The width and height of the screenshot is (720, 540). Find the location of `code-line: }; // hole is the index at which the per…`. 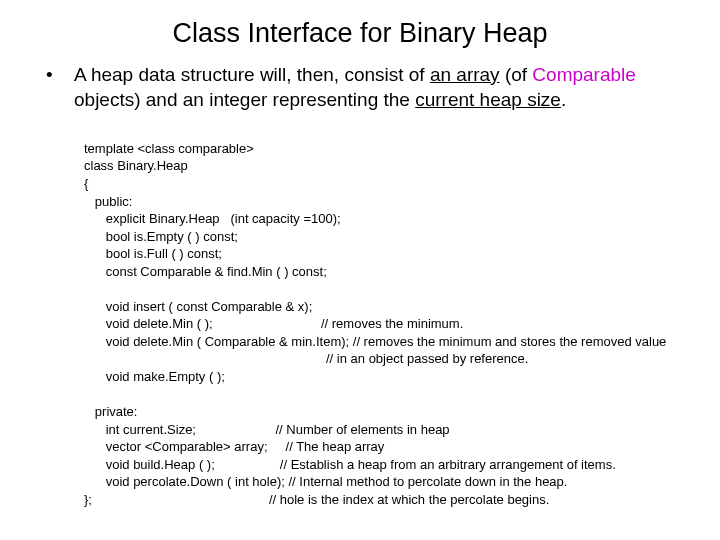

code-line: }; // hole is the index at which the per… is located at coordinates (316, 500).